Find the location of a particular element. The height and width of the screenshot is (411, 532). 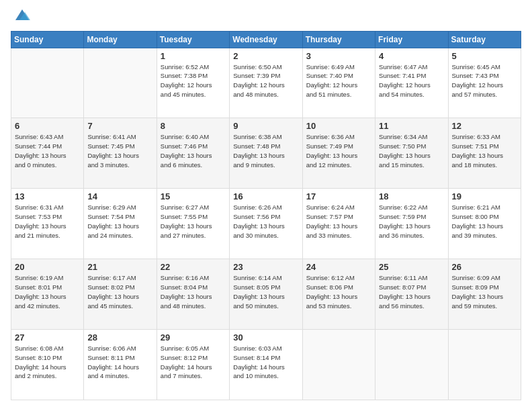

day-cell-28: 28Sunrise: 6:06 AM Sunset: 8:11 PM Dayli… is located at coordinates (120, 365).